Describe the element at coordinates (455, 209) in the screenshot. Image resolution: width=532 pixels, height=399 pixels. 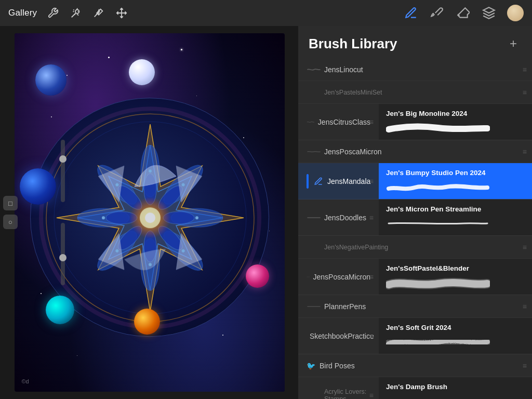
I see `brush-name-label: Jen's Micron Pen Streamline` at that location.